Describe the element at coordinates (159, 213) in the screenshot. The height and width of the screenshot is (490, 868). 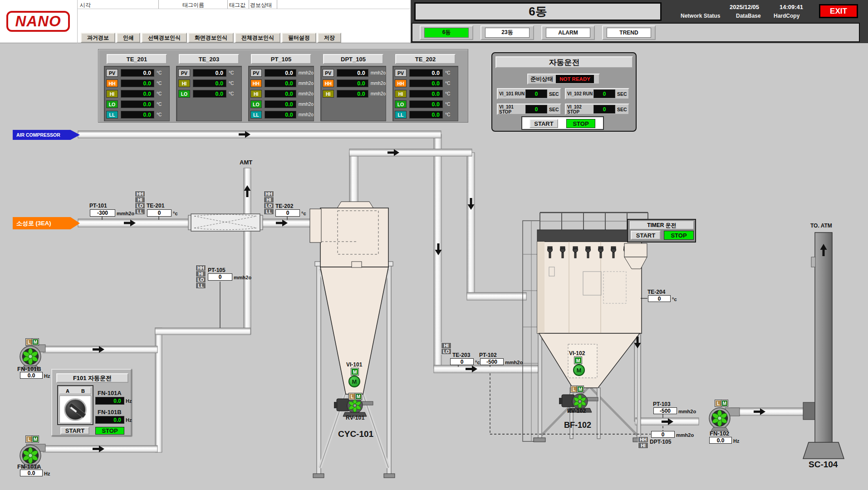
I see `te201-value: 0` at that location.